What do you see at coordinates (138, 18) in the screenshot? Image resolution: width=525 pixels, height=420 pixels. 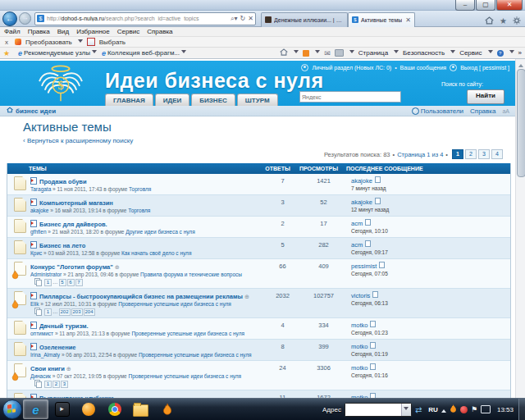 I see `url-text: http://dohod-s-nulya.ru/search.php?searc…` at bounding box center [138, 18].